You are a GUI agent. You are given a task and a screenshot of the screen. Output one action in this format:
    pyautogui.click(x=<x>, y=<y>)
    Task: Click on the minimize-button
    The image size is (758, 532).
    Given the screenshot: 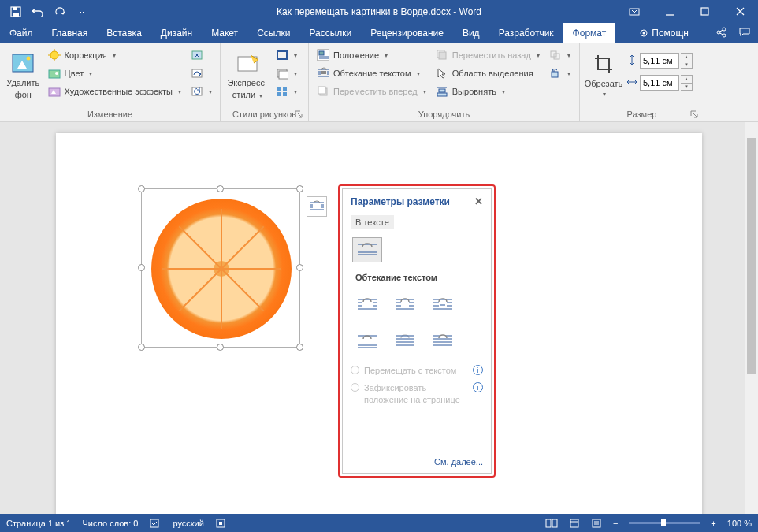 What is the action you would take?
    pyautogui.click(x=670, y=11)
    